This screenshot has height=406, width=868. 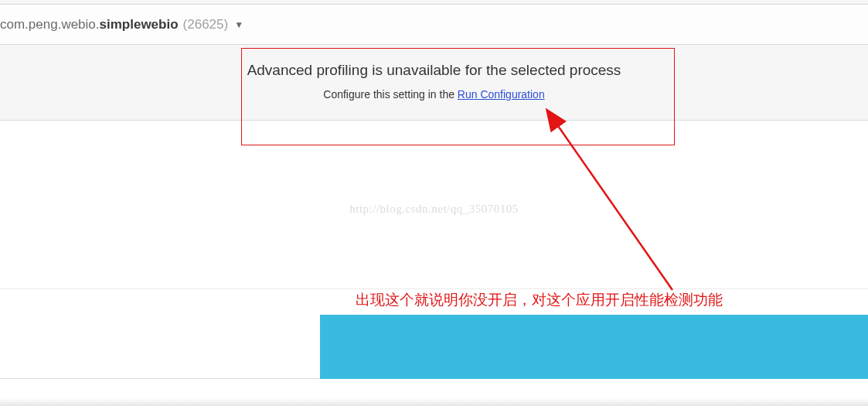 I want to click on process-package-name: simplewebio, so click(x=139, y=25).